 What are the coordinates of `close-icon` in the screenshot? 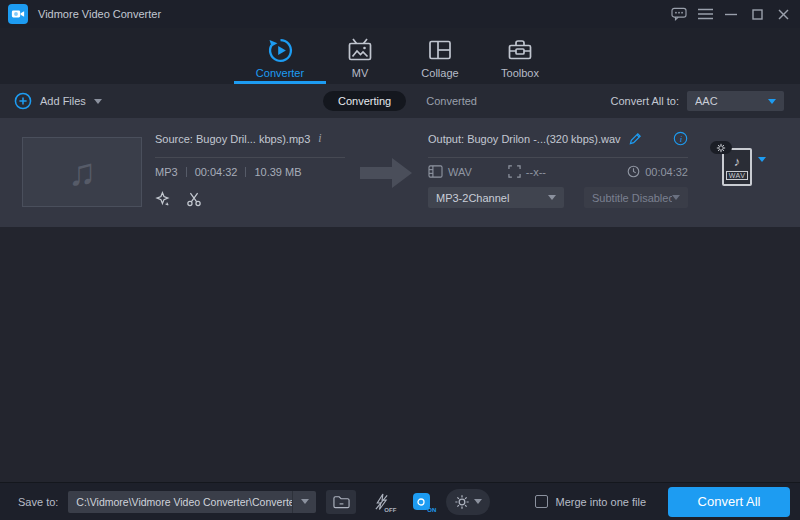 It's located at (783, 14).